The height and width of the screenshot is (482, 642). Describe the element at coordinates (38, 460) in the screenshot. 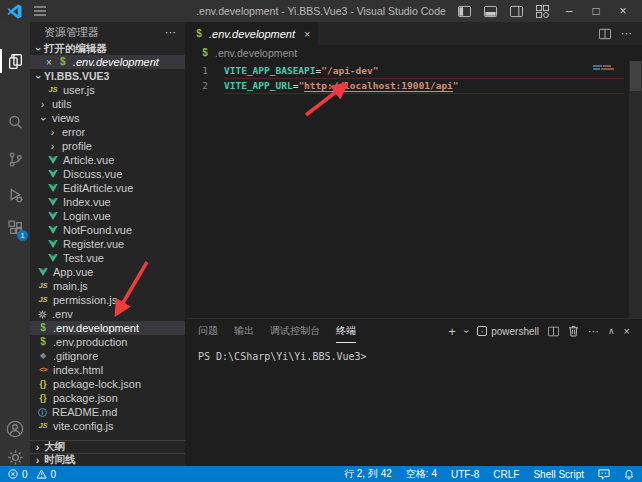

I see `chevron-right-icon: ›` at that location.